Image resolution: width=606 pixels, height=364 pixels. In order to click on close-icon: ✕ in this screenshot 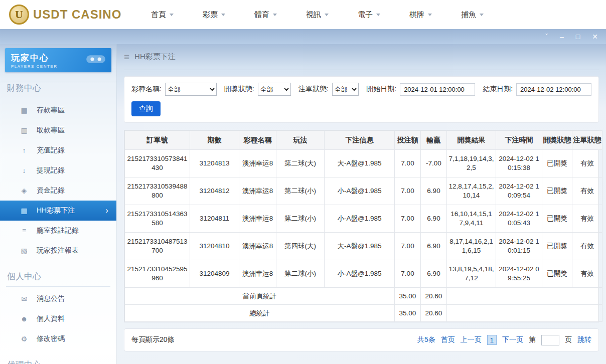, I will do `click(595, 37)`.